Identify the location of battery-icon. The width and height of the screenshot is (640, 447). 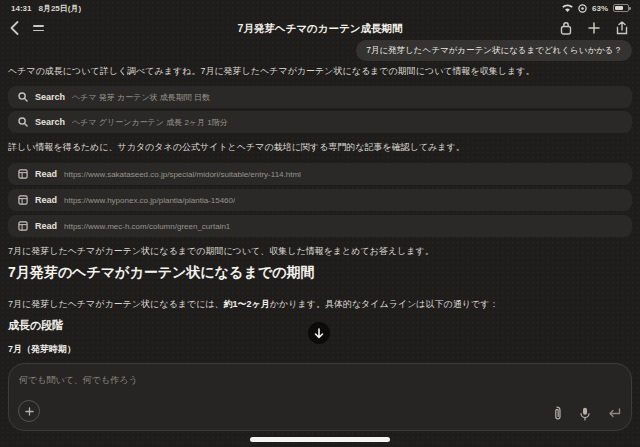
(621, 8).